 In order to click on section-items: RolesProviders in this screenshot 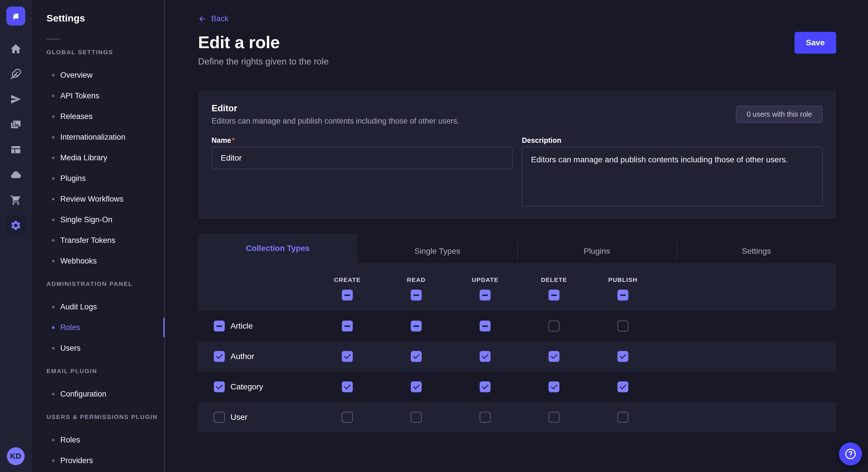, I will do `click(98, 450)`.